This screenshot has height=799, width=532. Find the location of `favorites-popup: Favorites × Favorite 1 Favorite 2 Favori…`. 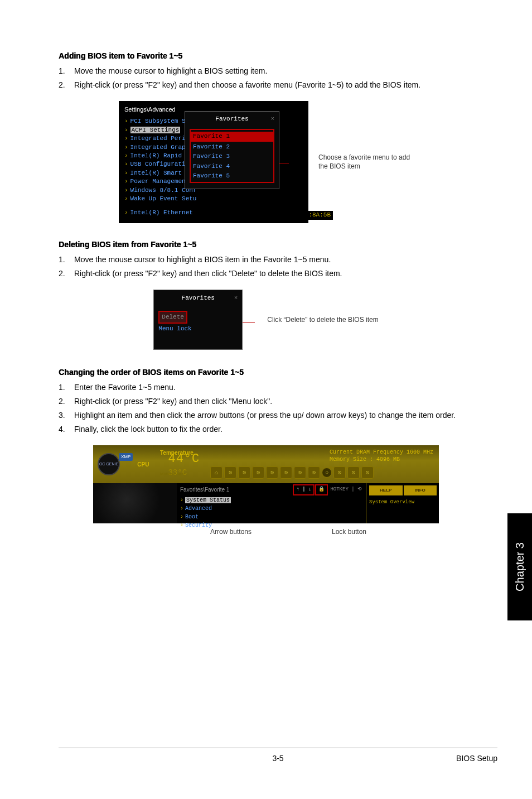

favorites-popup: Favorites × Favorite 1 Favorite 2 Favori… is located at coordinates (232, 150).